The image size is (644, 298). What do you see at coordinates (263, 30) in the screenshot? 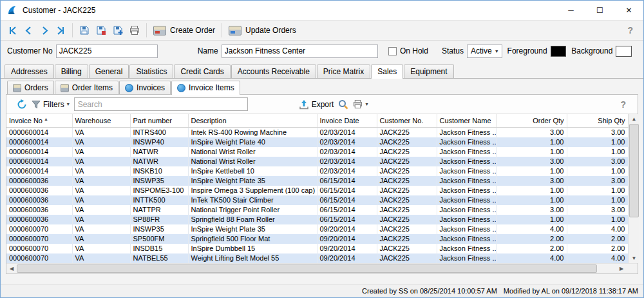
I see `update-orders-button: Update Orders` at bounding box center [263, 30].